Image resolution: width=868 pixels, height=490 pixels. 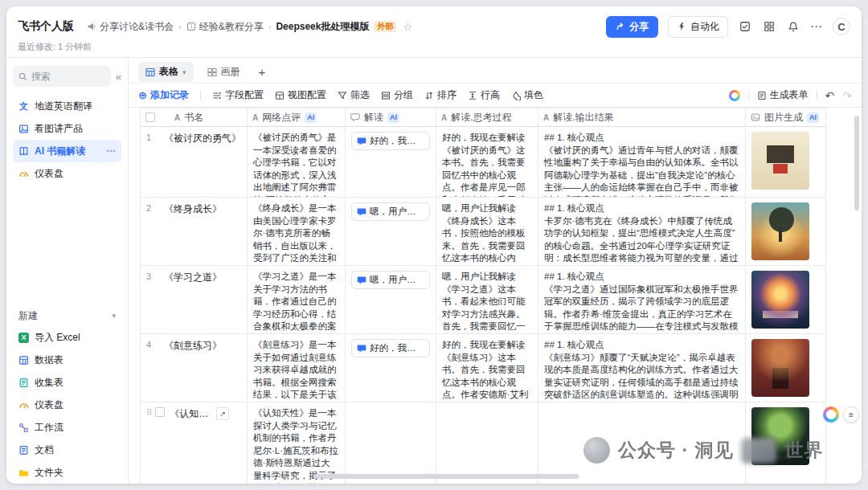 What do you see at coordinates (150, 117) in the screenshot?
I see `select-all-checkbox` at bounding box center [150, 117].